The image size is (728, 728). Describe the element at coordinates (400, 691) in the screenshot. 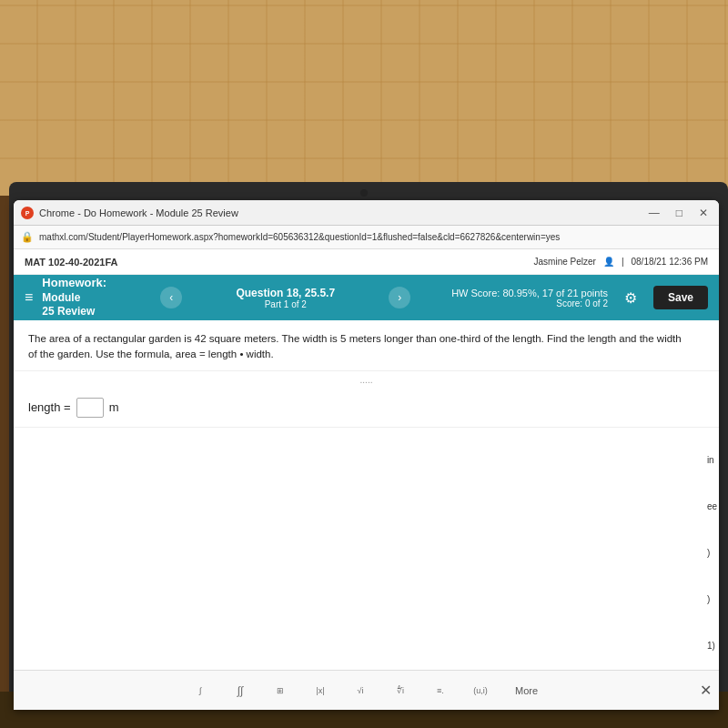

I see `toolbar-nth-root: ∜i` at that location.